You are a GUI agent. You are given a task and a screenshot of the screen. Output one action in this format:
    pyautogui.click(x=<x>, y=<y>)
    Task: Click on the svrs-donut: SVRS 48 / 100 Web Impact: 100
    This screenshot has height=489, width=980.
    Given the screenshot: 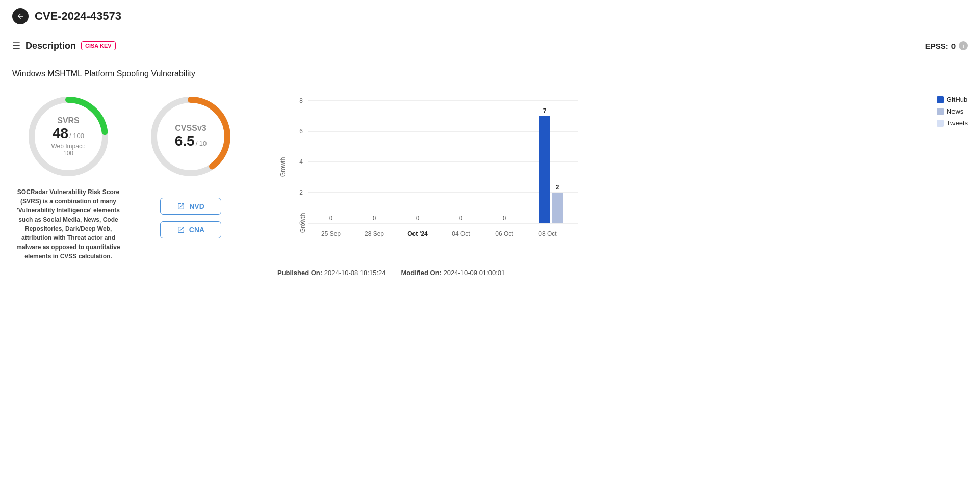 What is the action you would take?
    pyautogui.click(x=68, y=137)
    